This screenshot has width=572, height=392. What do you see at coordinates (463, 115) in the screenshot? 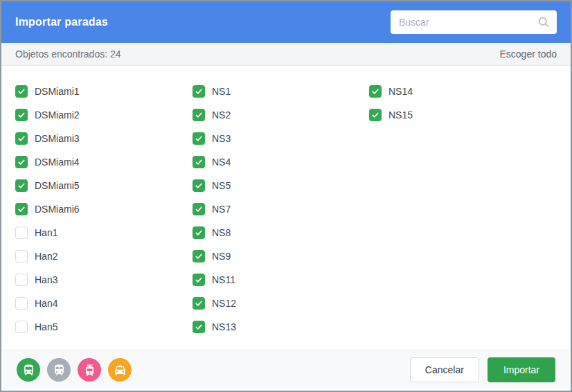
I see `stop-checkbox-item: NS15` at bounding box center [463, 115].